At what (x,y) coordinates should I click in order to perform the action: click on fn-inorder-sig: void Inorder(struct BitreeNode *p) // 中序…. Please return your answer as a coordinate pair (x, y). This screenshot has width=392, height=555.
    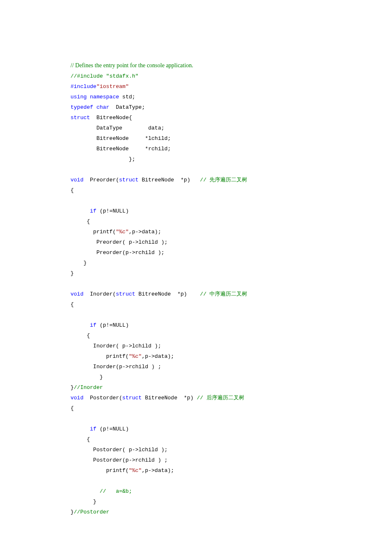
    Looking at the image, I should click on (159, 294).